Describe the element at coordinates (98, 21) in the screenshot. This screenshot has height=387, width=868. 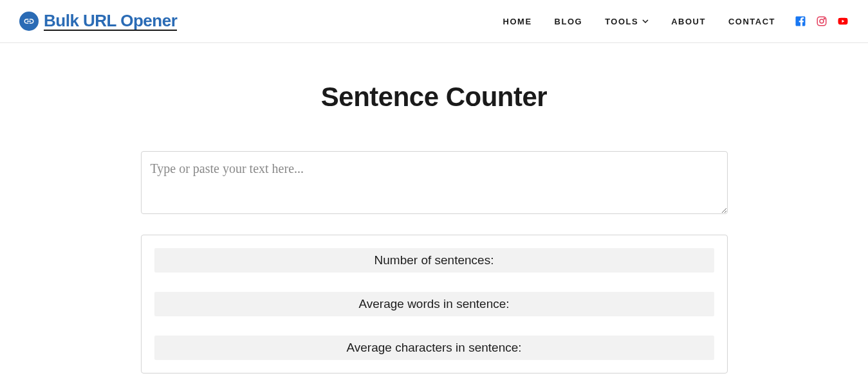
I see `site-logo: Bulk URL Opener` at that location.